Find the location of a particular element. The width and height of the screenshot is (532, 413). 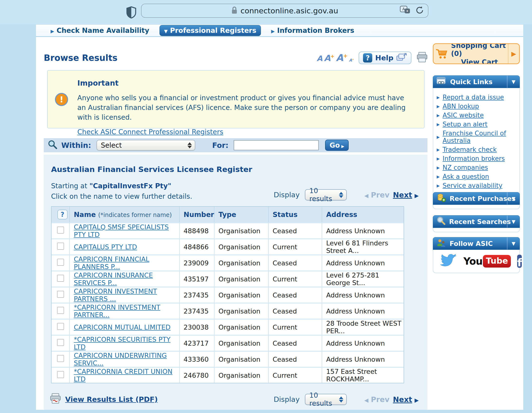

quick-link: Ask a question is located at coordinates (466, 177).